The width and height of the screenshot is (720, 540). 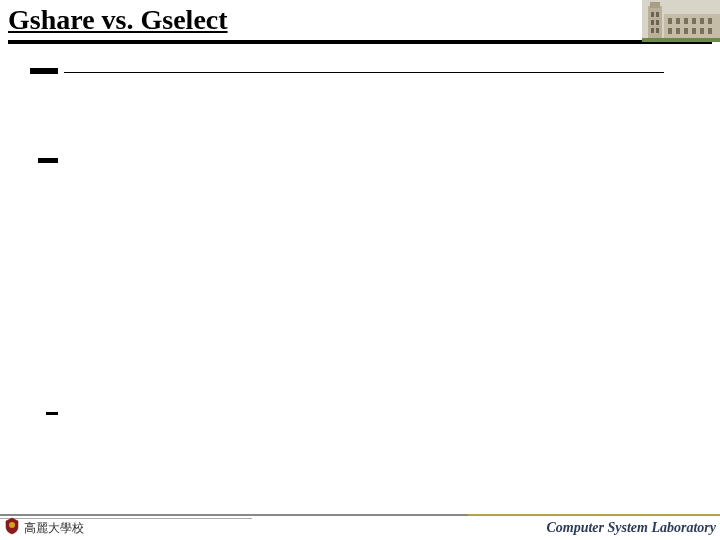 I want to click on page-title: Gshare vs. Gselect, so click(x=118, y=20).